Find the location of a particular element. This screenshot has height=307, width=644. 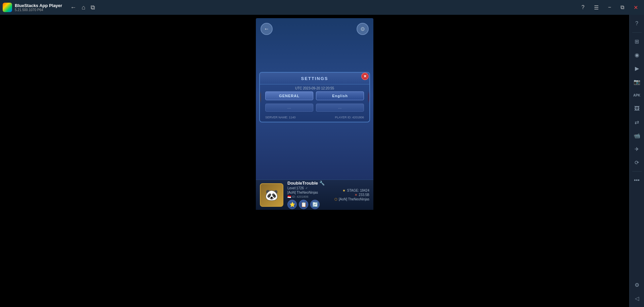

profile-refresh-button: 🔄 is located at coordinates (315, 204).